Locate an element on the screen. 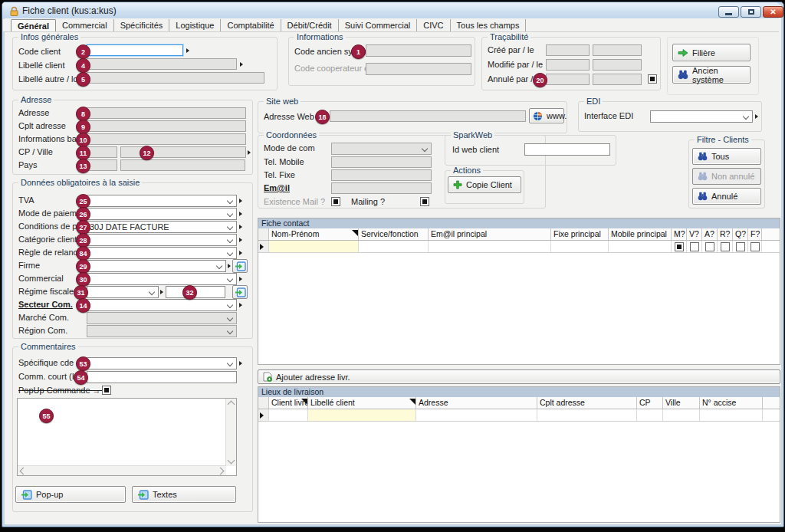 This screenshot has width=785, height=532. q-checkbox is located at coordinates (741, 247).